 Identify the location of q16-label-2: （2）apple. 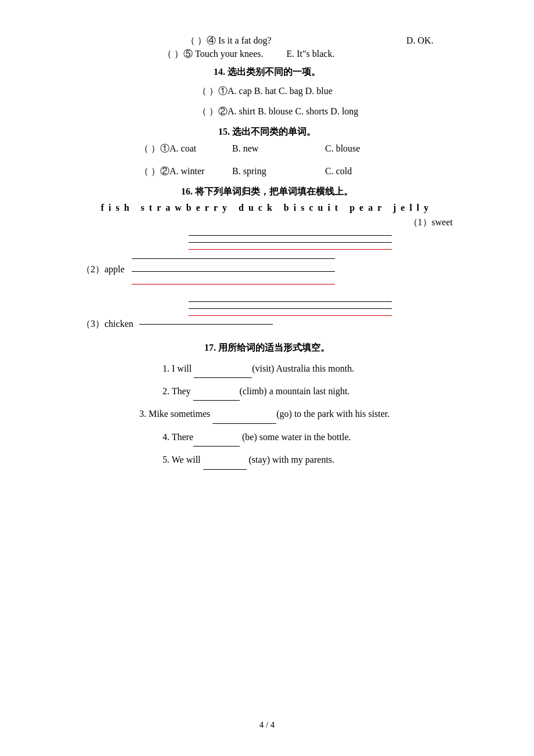
(103, 269).